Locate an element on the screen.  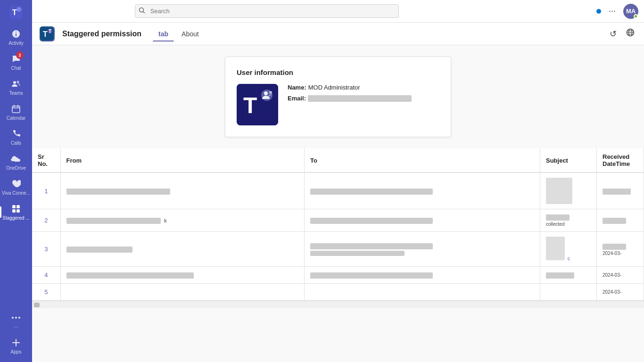
topbar: ··· MA is located at coordinates (338, 11).